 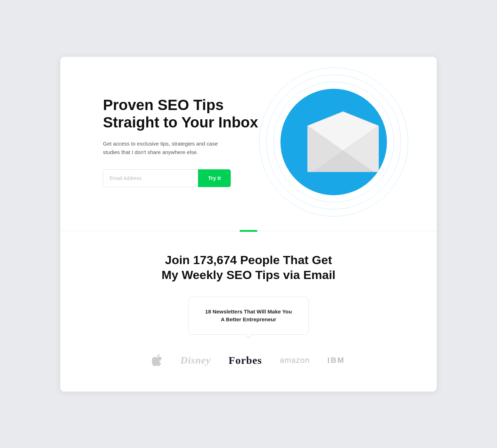 What do you see at coordinates (181, 142) in the screenshot?
I see `hero-content: Proven SEO Tips Straight to Your Inbox G…` at bounding box center [181, 142].